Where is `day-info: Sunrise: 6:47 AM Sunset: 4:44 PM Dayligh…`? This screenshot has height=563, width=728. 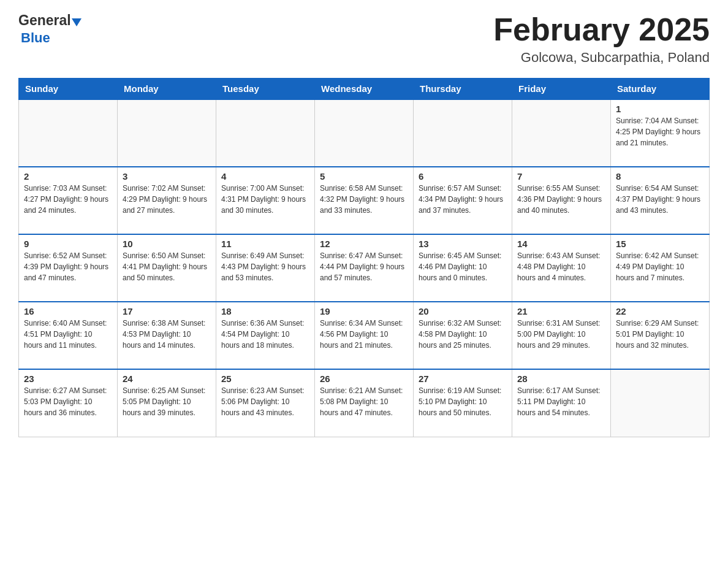
day-info: Sunrise: 6:47 AM Sunset: 4:44 PM Dayligh… is located at coordinates (364, 267).